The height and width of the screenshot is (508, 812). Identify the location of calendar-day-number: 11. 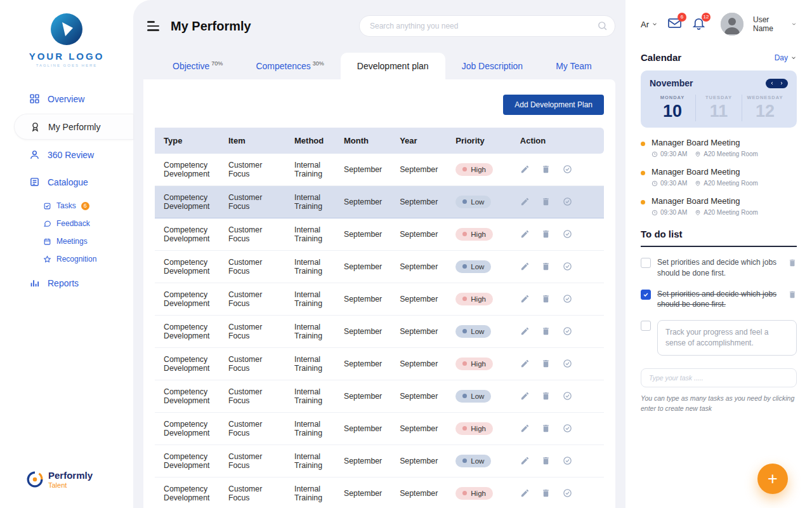
(719, 112).